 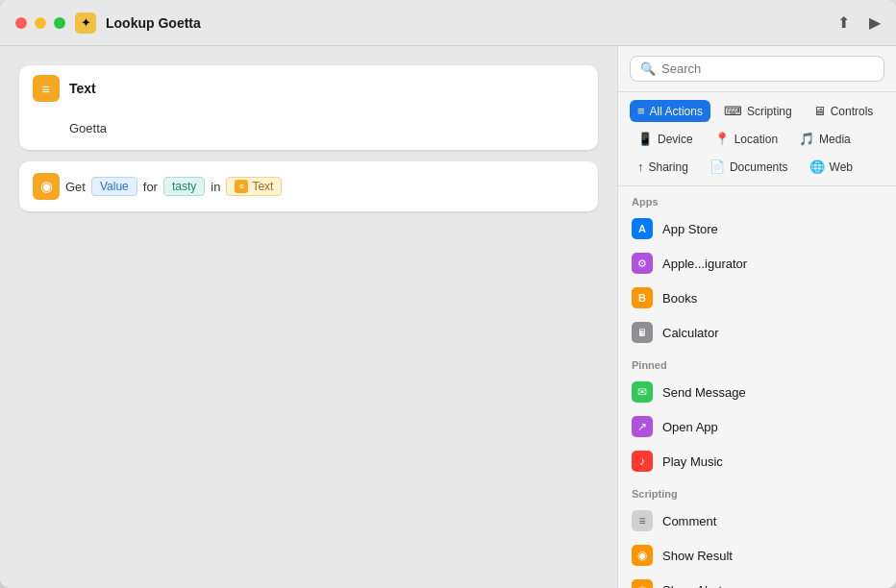 I want to click on search-bar: 🔍, so click(x=758, y=69).